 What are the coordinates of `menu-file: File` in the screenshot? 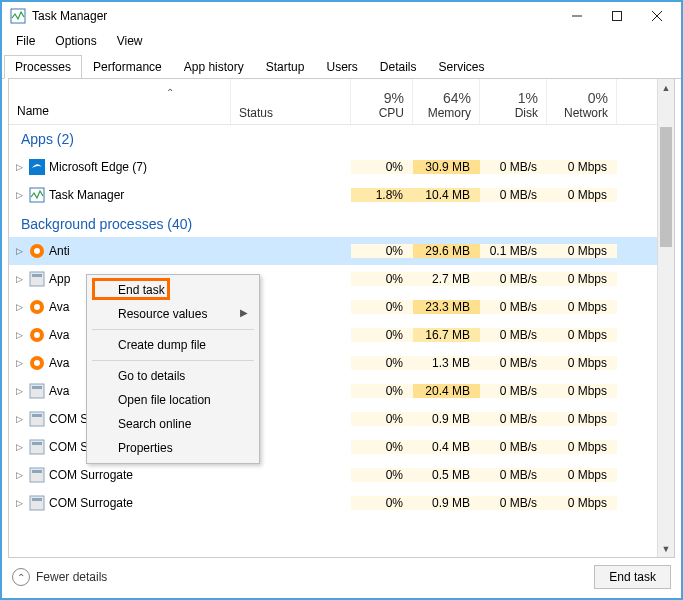 It's located at (26, 41).